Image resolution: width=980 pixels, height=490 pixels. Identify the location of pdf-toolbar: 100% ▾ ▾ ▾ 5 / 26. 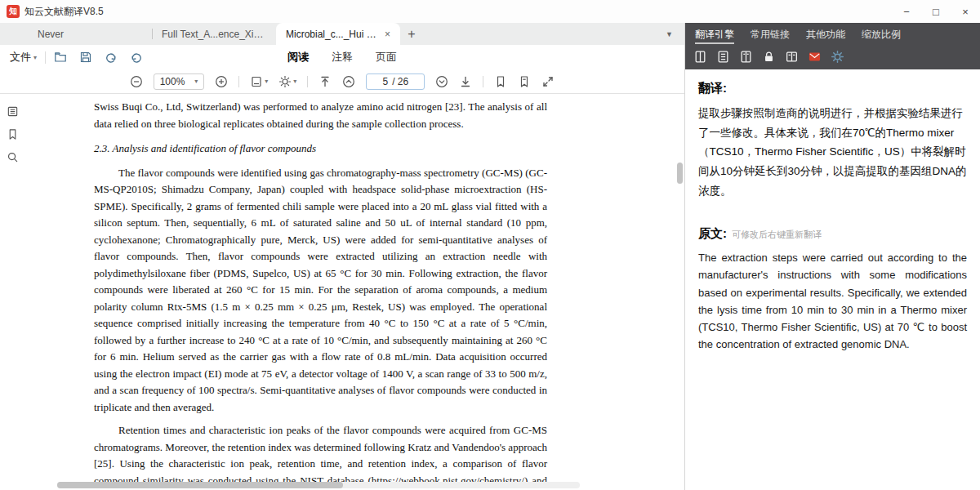
(342, 82).